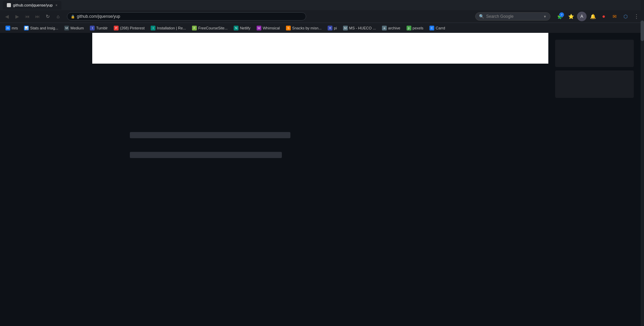  I want to click on nav-bar: ◀ ▶ ⏮ ⏭ ↻ ⌂ 🔒 github.com/jquense/yup, so click(322, 16).